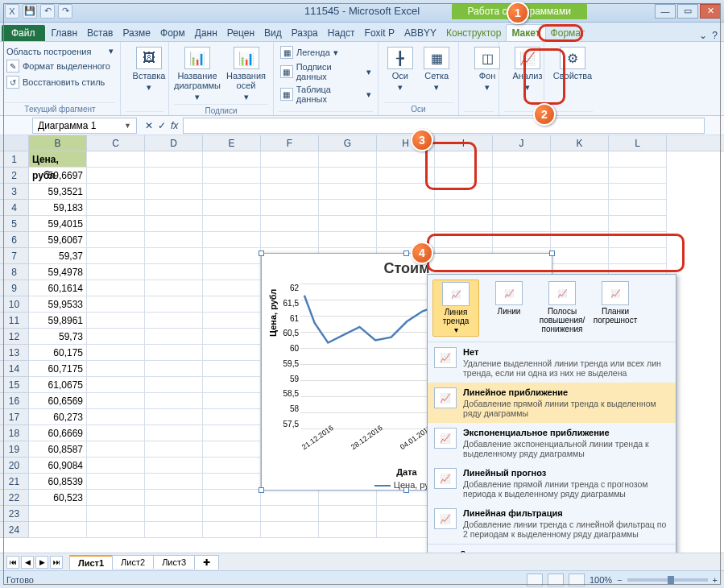 The width and height of the screenshot is (724, 588). What do you see at coordinates (58, 417) in the screenshot?
I see `cell: 60,273` at bounding box center [58, 417].